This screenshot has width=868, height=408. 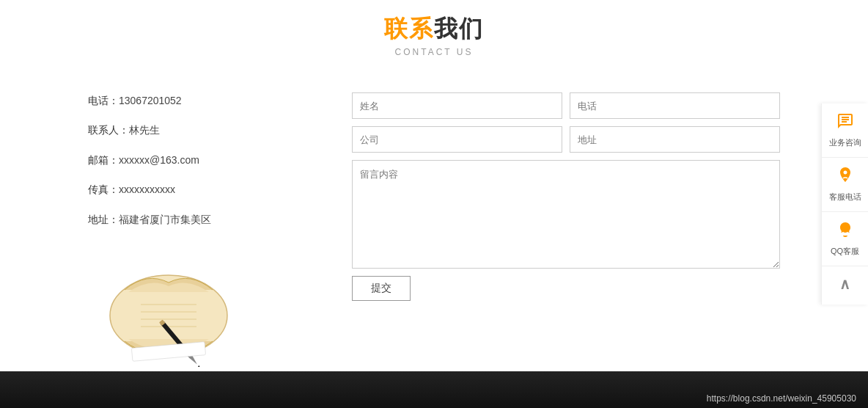 I want to click on qq-label: QQ客服, so click(x=845, y=251).